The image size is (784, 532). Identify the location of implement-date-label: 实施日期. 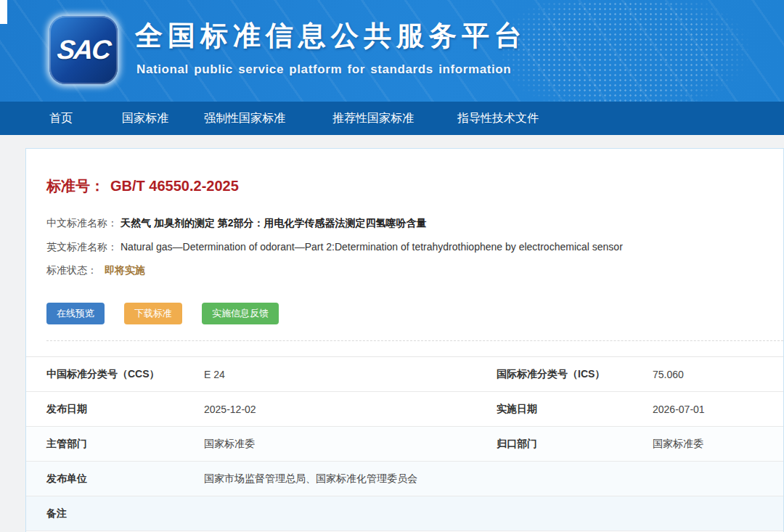
(517, 409).